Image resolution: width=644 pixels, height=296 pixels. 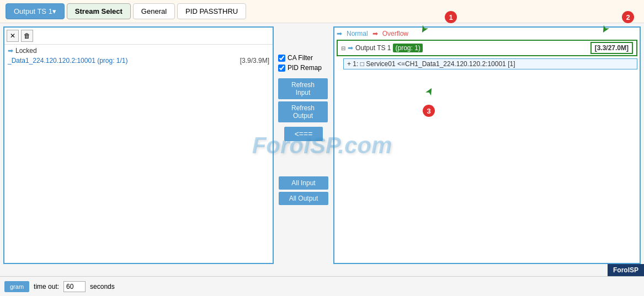 I want to click on marker-2: 2, so click(x=628, y=17).